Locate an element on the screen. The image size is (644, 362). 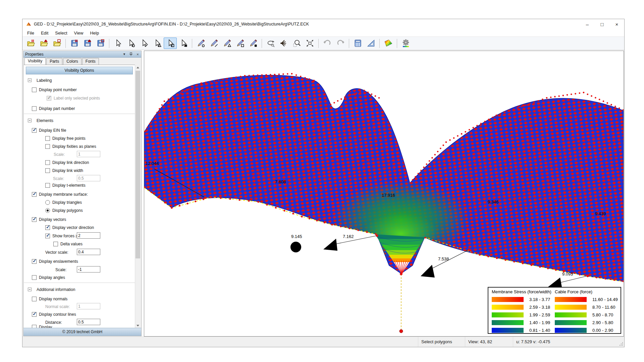
open-ein-file-button is located at coordinates (31, 43).